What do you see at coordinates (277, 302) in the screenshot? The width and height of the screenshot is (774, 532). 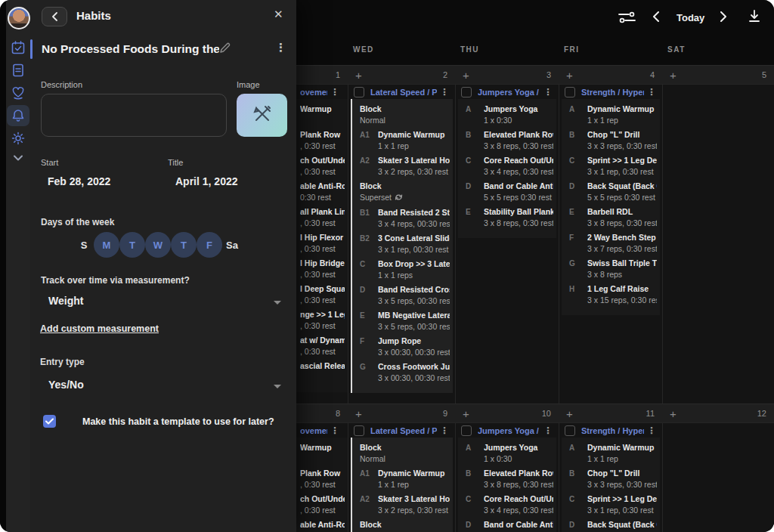 I see `measurement-chevron-down-icon` at bounding box center [277, 302].